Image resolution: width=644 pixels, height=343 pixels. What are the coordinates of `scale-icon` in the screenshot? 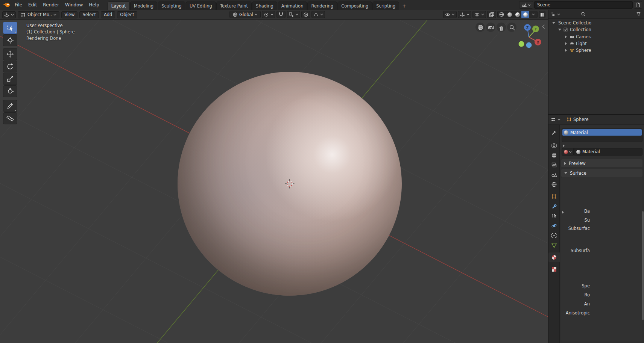 It's located at (10, 79).